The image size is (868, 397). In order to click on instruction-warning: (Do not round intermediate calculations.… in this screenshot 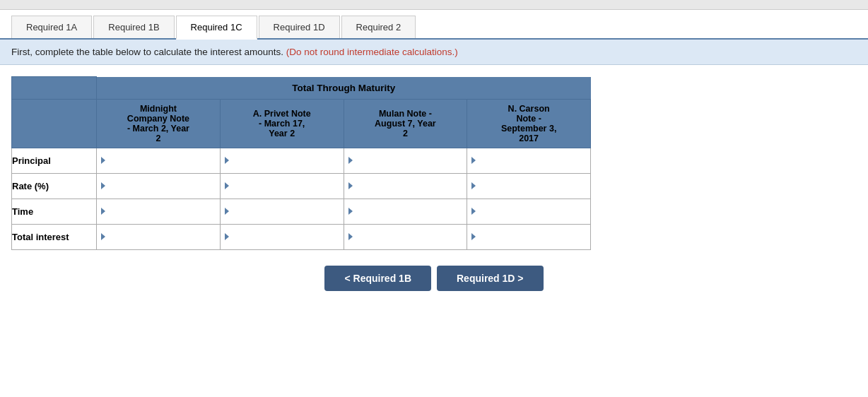, I will do `click(372, 52)`.